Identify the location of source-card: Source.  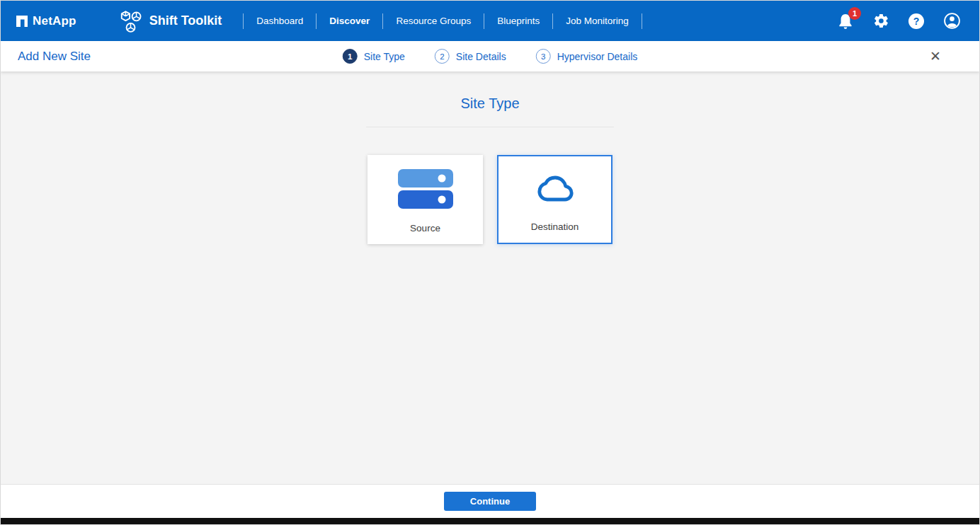
(425, 200).